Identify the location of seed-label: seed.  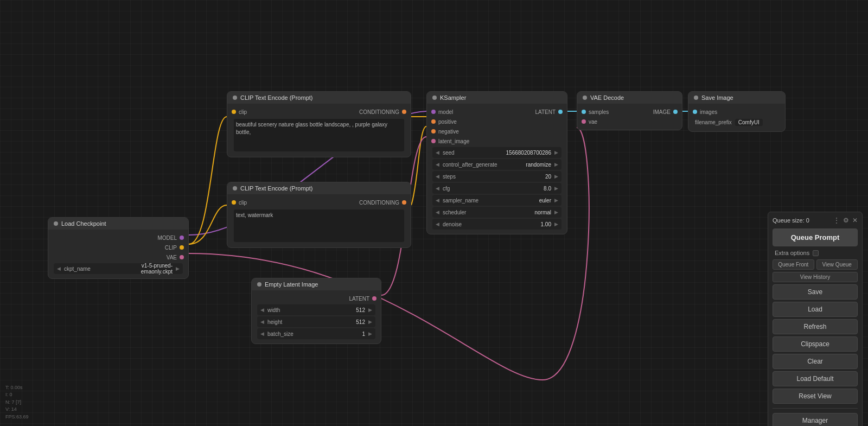
(469, 153).